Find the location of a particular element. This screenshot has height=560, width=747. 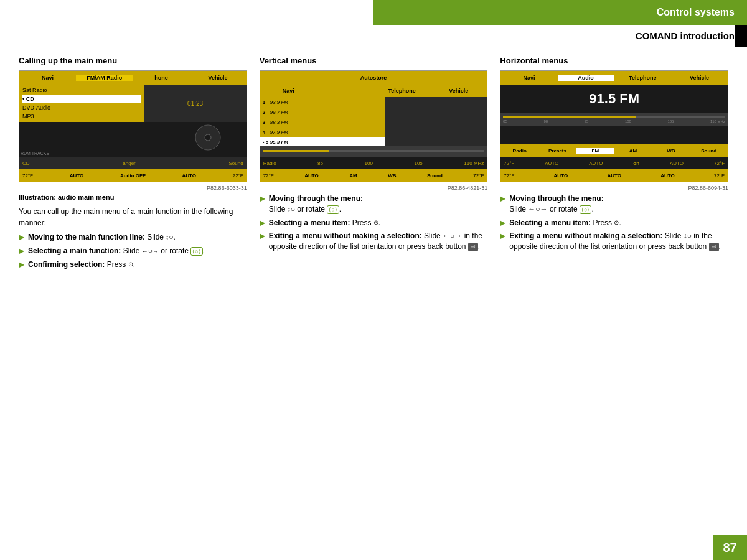

s2-num-4: 4 is located at coordinates (266, 132).